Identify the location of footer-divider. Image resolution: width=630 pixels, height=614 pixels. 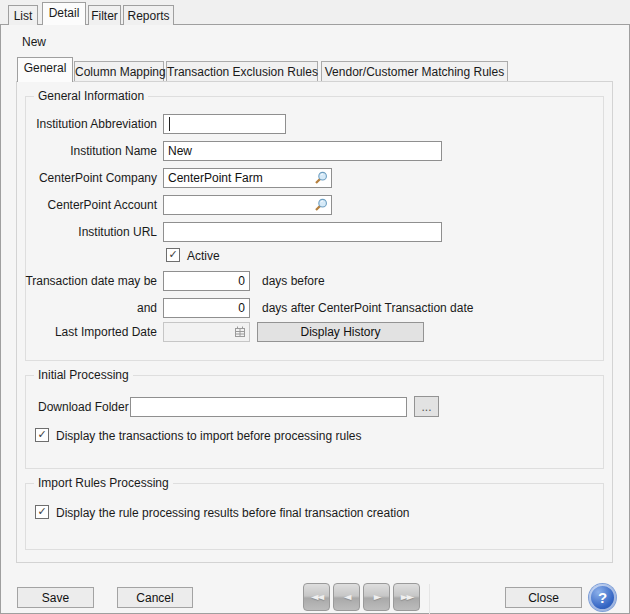
(430, 599).